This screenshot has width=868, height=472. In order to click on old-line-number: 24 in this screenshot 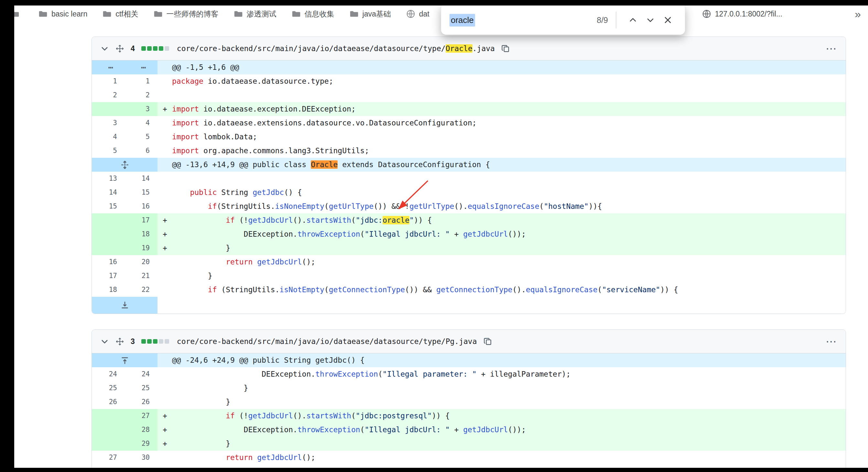, I will do `click(111, 374)`.